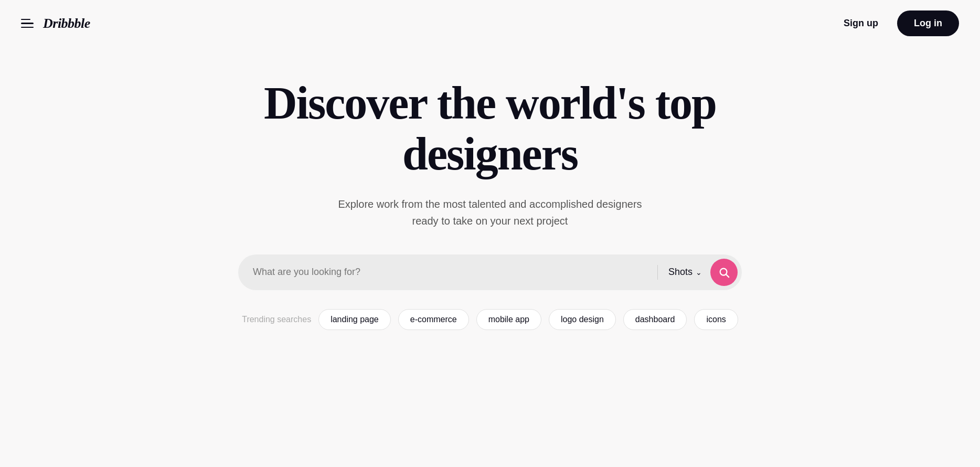 The height and width of the screenshot is (467, 980). I want to click on trending-section: Trending searches landing page e-commerc…, so click(490, 320).